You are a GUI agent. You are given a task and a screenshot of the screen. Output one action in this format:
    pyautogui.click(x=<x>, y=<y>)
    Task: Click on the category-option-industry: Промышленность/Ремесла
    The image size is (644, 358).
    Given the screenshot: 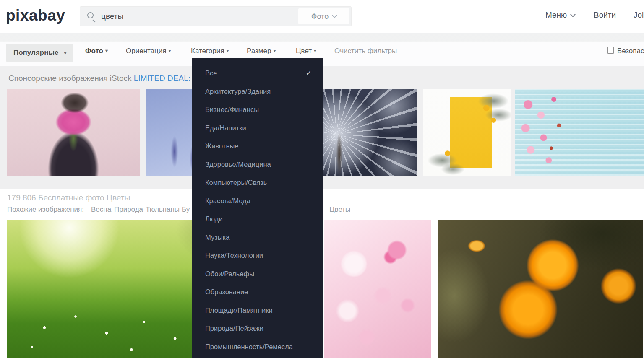 What is the action you would take?
    pyautogui.click(x=257, y=347)
    